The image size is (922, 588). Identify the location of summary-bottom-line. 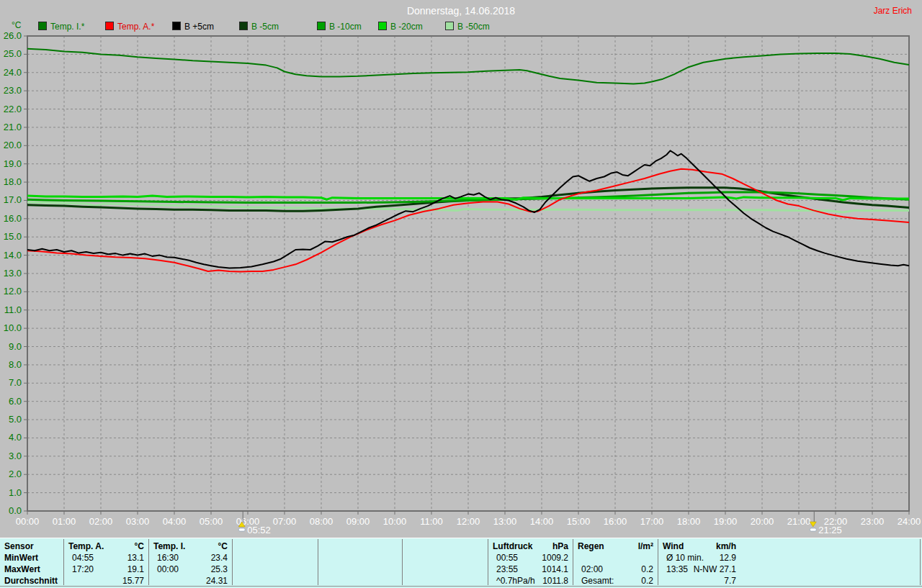
(461, 586).